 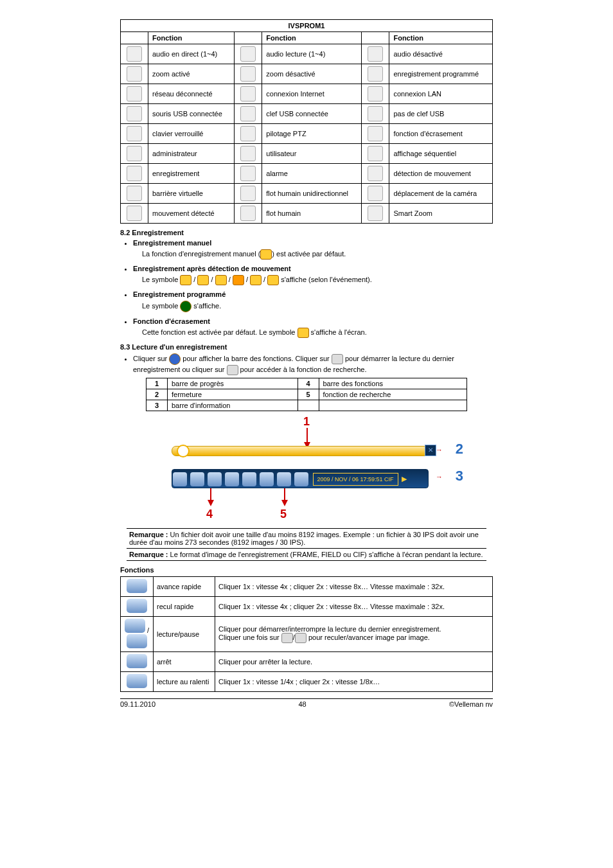 What do you see at coordinates (191, 194) in the screenshot?
I see `cell: barrière virtuelle` at bounding box center [191, 194].